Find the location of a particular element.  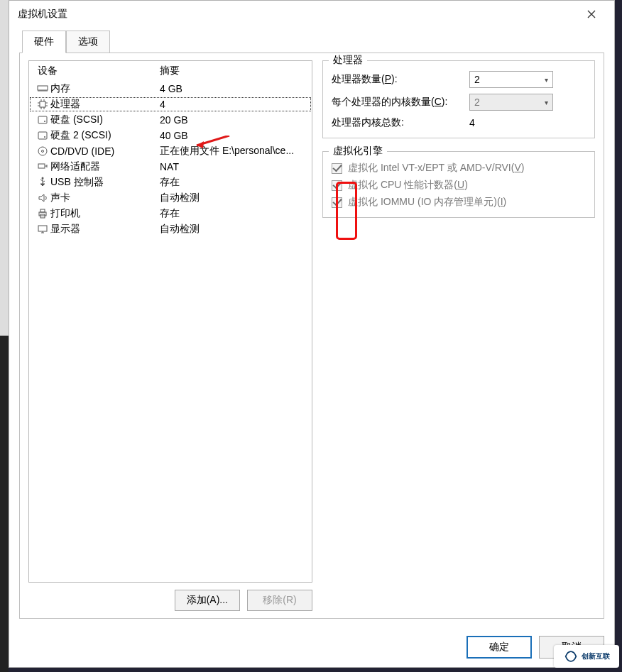

device-row-nic: 网络适配器 NAT is located at coordinates (170, 167).